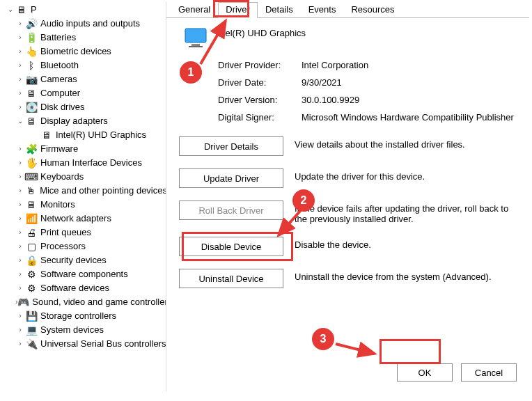 Image resolution: width=532 pixels, height=401 pixels. What do you see at coordinates (409, 100) in the screenshot?
I see `version-val: 30.0.100.9929` at bounding box center [409, 100].